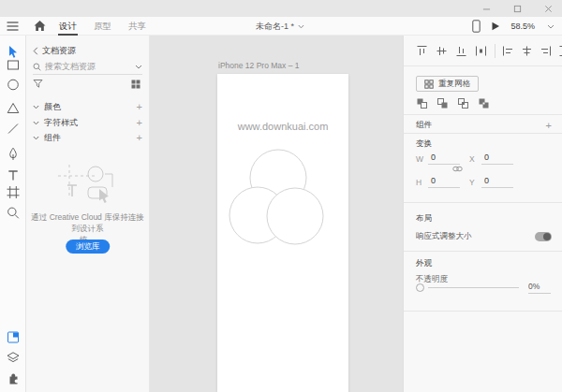 The image size is (562, 392). I want to click on alignment-toolbar, so click(489, 51).